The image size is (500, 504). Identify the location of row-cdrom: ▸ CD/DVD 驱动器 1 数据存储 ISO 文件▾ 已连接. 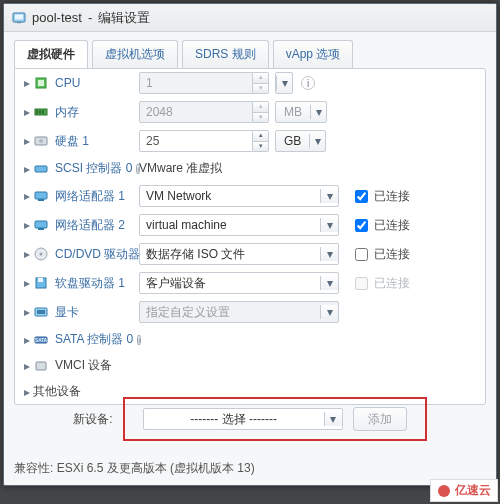
(250, 254).